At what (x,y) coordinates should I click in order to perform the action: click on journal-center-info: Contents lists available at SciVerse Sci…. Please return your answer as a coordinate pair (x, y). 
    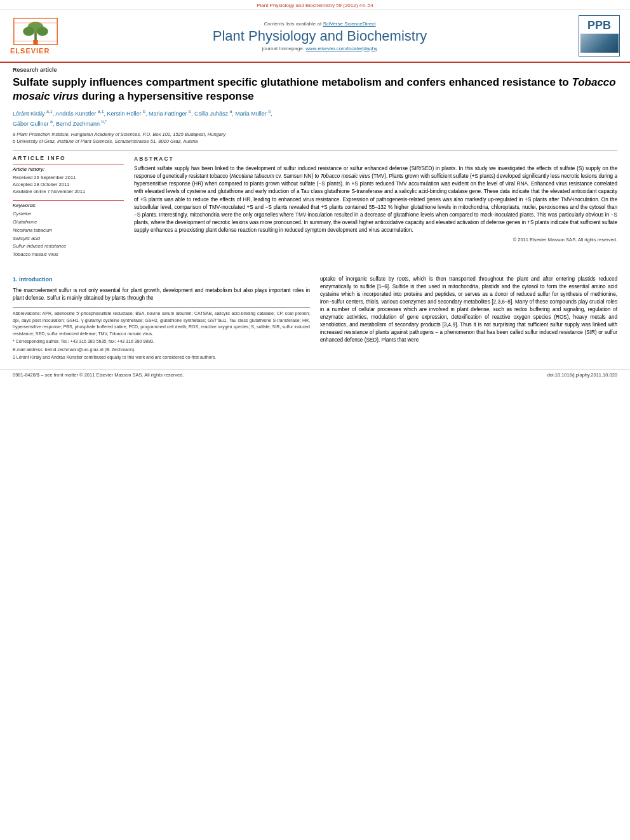
    Looking at the image, I should click on (320, 36).